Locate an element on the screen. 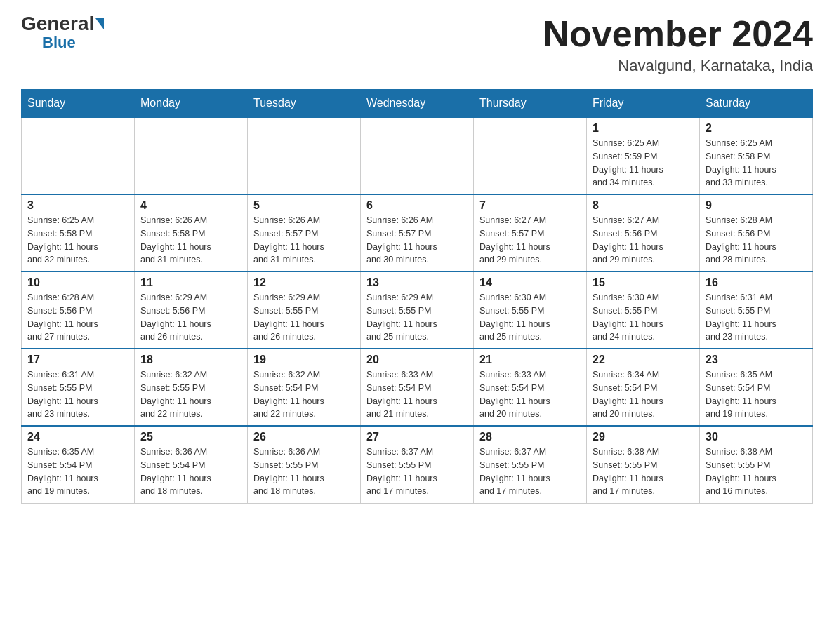  calendar-day-cell: 21Sunrise: 6:33 AM Sunset: 5:54 PM Dayli… is located at coordinates (531, 387).